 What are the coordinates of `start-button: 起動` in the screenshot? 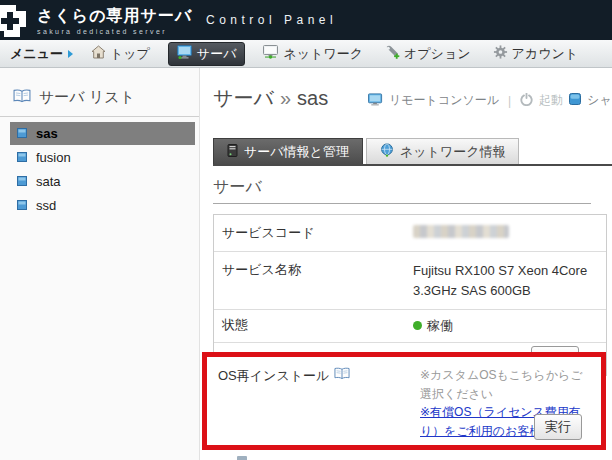 It's located at (551, 100).